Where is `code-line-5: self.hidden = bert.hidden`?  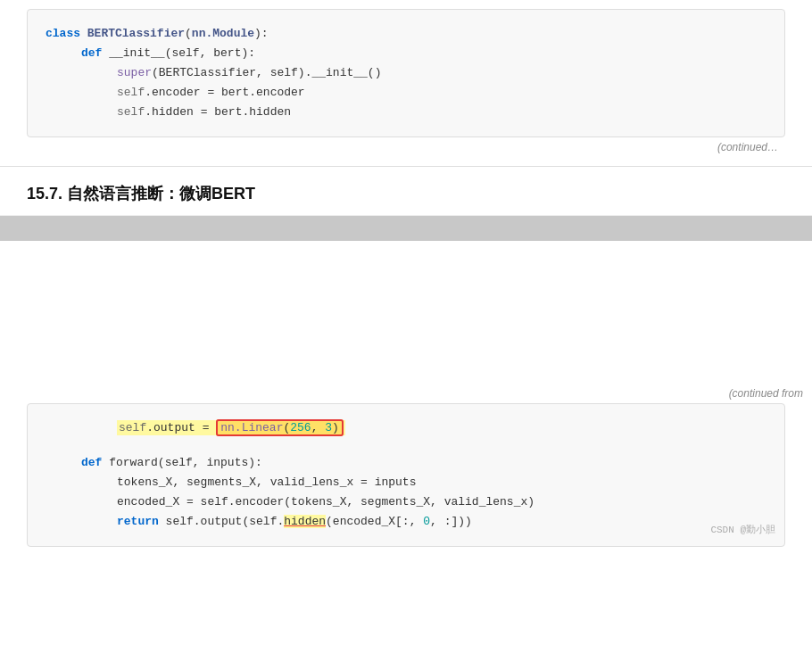
code-line-5: self.hidden = bert.hidden is located at coordinates (406, 112).